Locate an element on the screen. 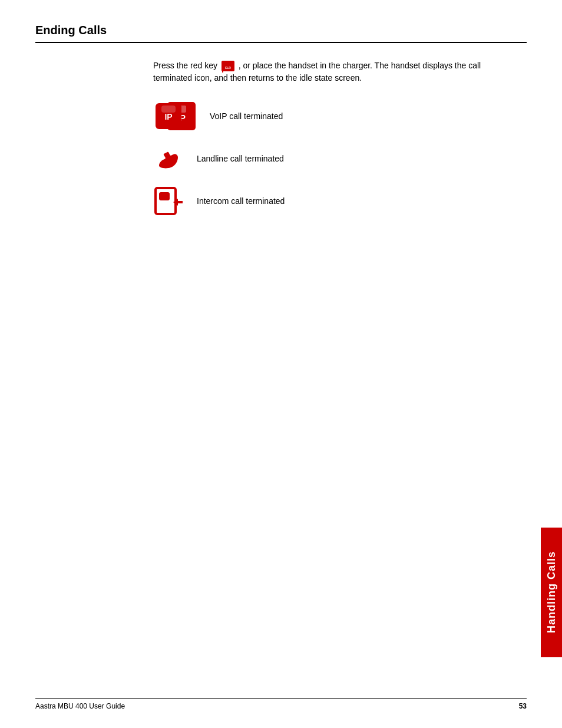 This screenshot has width=562, height=728. footer-page-number: 53 is located at coordinates (523, 706).